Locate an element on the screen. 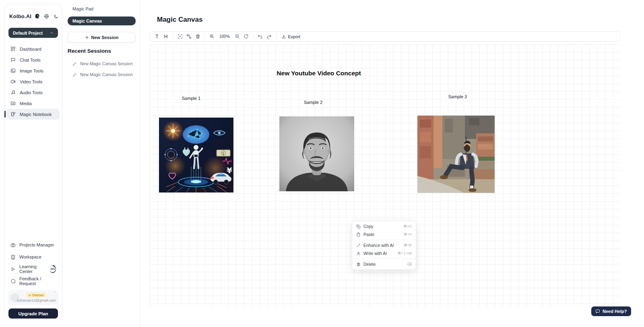 Image resolution: width=644 pixels, height=327 pixels. context-menu-delete: Delete ⌫ is located at coordinates (384, 264).